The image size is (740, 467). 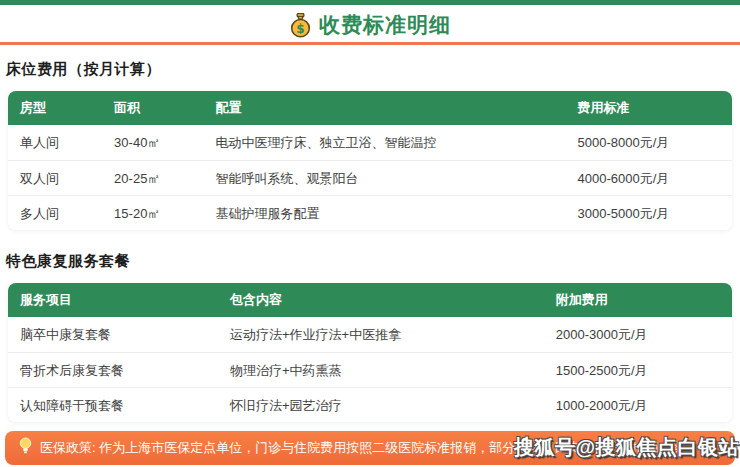 I want to click on room-type-cell: 多人间, so click(x=55, y=213).